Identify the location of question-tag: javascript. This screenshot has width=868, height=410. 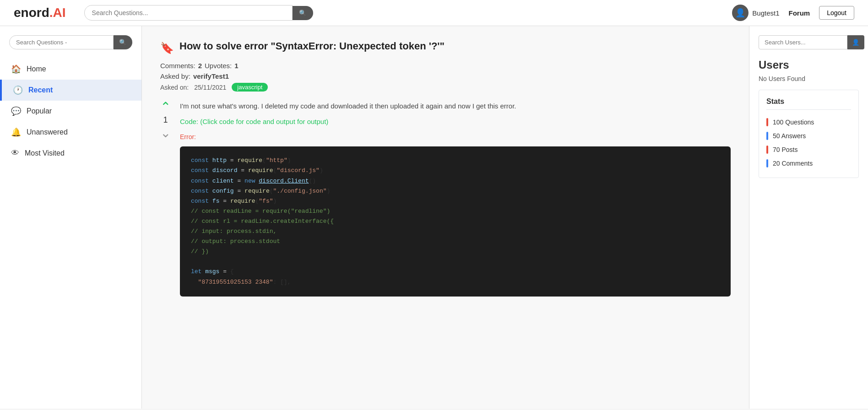
(250, 87).